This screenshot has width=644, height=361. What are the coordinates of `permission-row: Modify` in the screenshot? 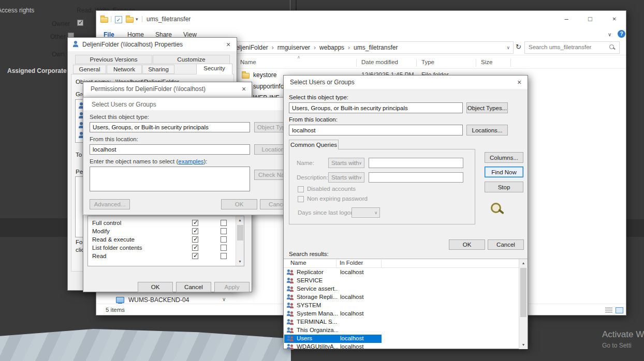 It's located at (166, 232).